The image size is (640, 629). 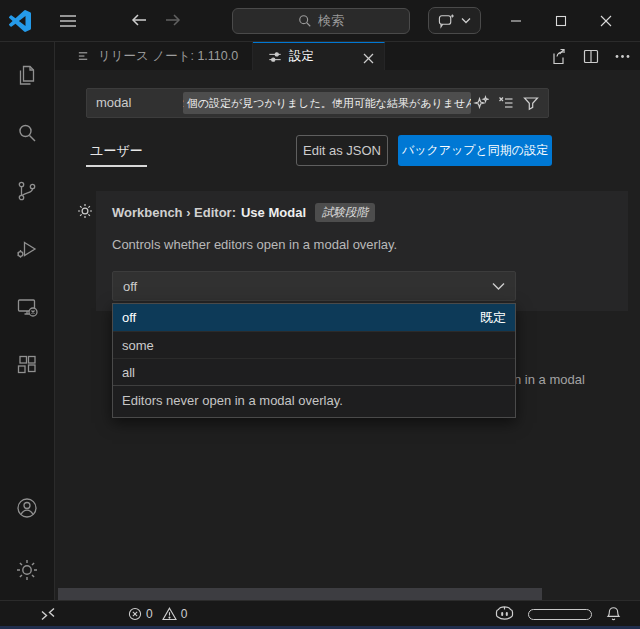 What do you see at coordinates (27, 570) in the screenshot?
I see `settings-gear-icon` at bounding box center [27, 570].